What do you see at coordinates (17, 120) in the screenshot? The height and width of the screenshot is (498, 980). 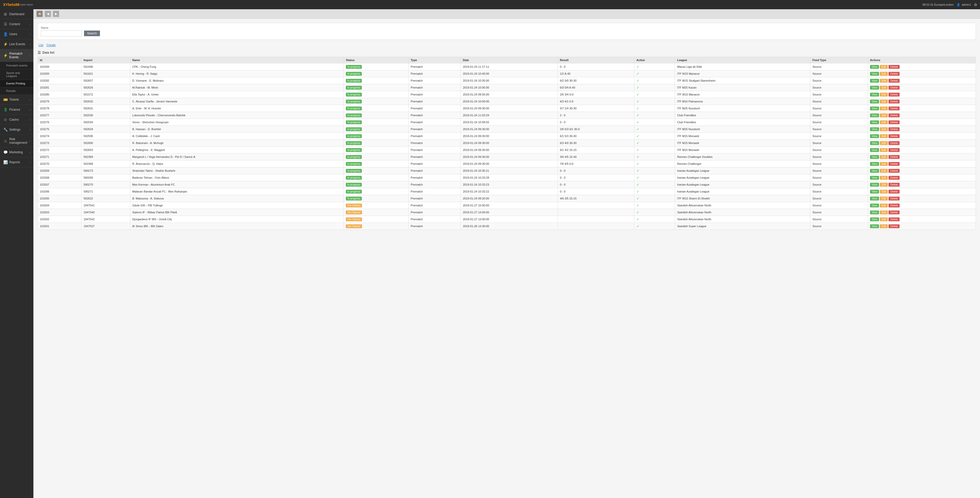 I see `sidebar-item-casino: ⊙ Casino ›` at bounding box center [17, 120].